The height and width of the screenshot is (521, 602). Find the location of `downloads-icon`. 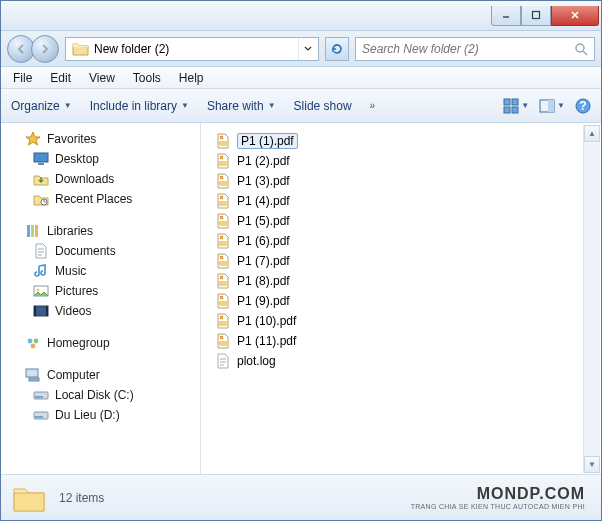

downloads-icon is located at coordinates (41, 179).